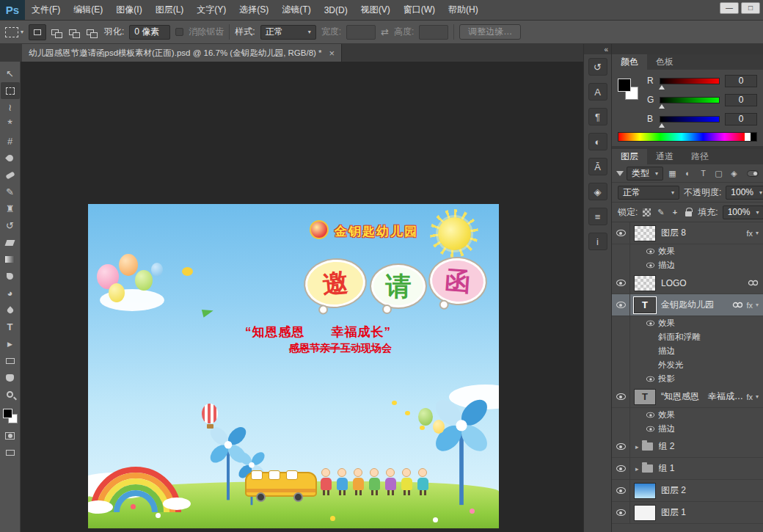 This screenshot has height=532, width=763. Describe the element at coordinates (687, 136) in the screenshot. I see `color-spectrum-ramp` at that location.